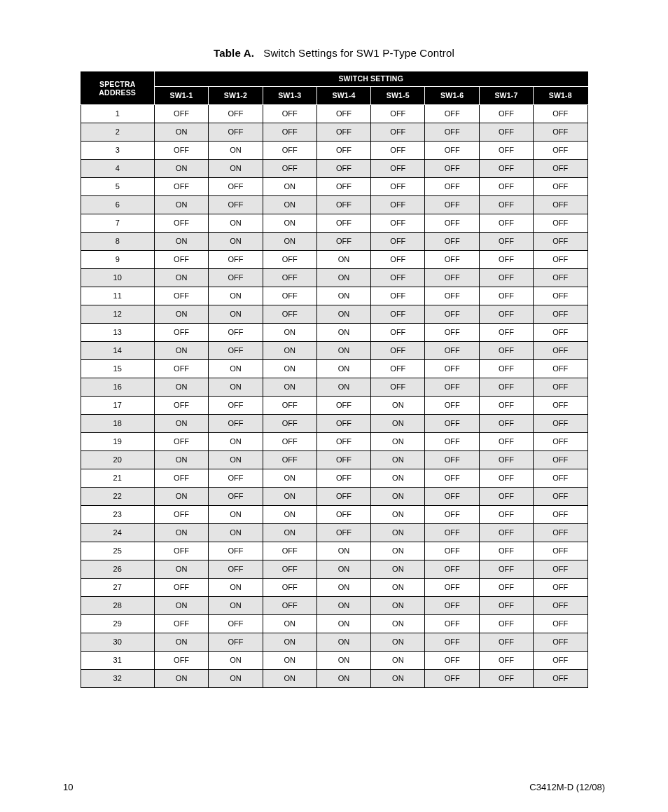 The width and height of the screenshot is (668, 812). Describe the element at coordinates (334, 53) in the screenshot. I see `table-caption: Table A. Switch Settings for SW1 P-Type …` at that location.